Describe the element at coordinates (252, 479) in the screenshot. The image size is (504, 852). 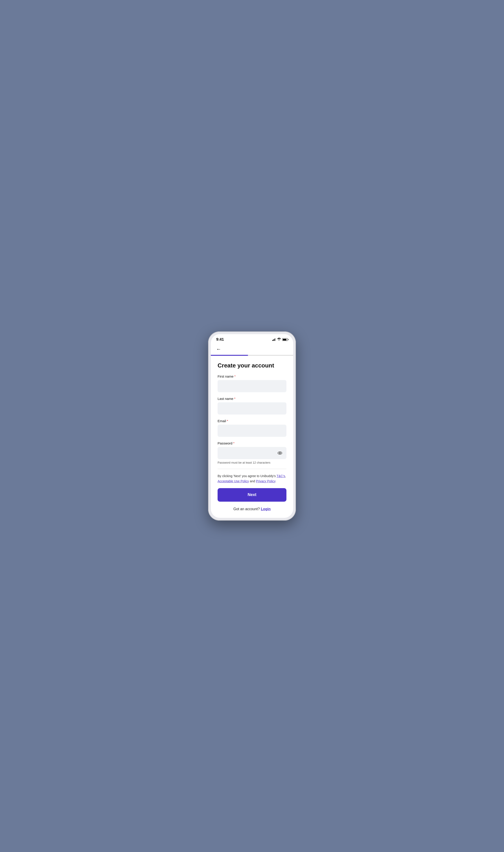
I see `terms-text: By clicking 'Next' you agree to Unibuddy…` at that location.